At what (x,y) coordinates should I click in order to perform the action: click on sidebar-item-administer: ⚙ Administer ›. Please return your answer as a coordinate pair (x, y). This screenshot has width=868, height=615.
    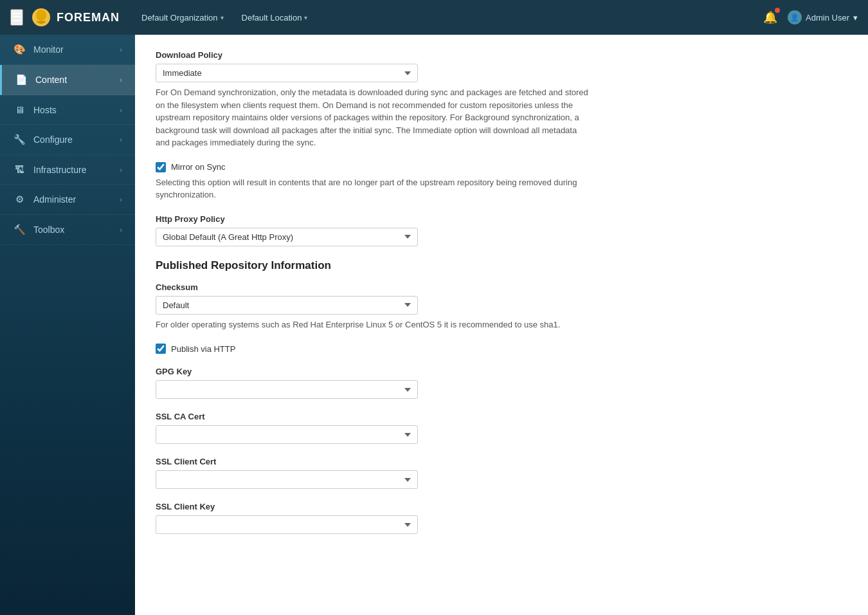
    Looking at the image, I should click on (68, 199).